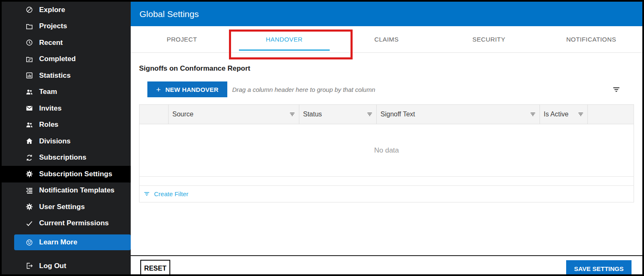 The width and height of the screenshot is (644, 276). Describe the element at coordinates (29, 108) in the screenshot. I see `envelope-icon` at that location.